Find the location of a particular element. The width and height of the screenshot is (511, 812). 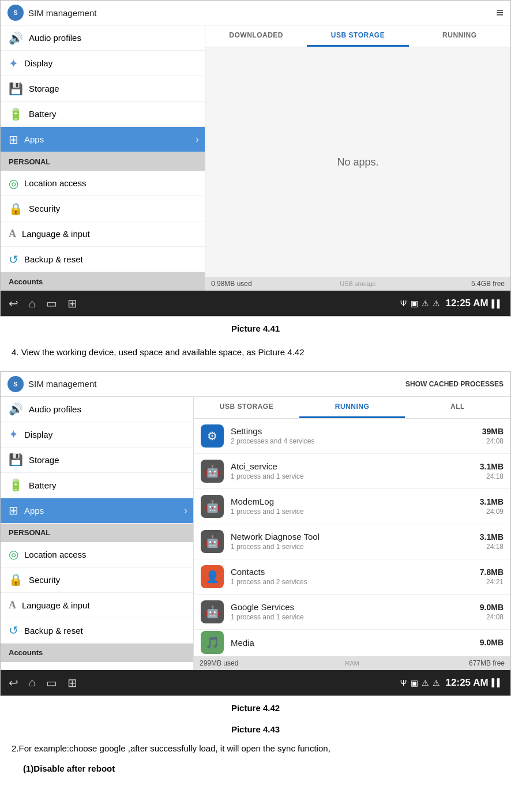

google-app-mb: 9.0MB is located at coordinates (491, 607).